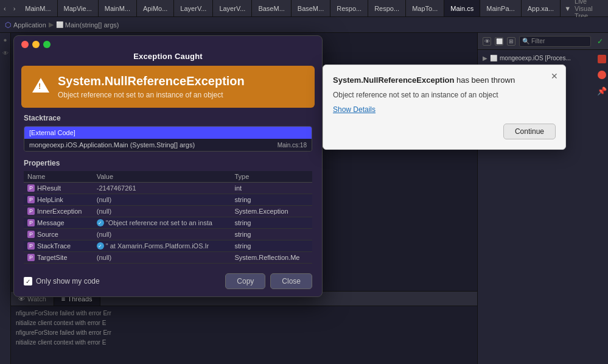 The height and width of the screenshot is (364, 608). I want to click on close-button: Close, so click(291, 281).